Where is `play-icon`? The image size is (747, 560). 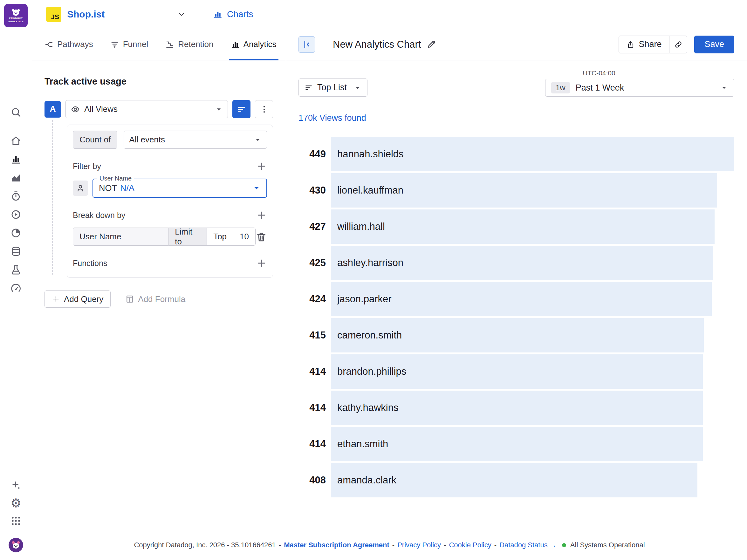 play-icon is located at coordinates (16, 215).